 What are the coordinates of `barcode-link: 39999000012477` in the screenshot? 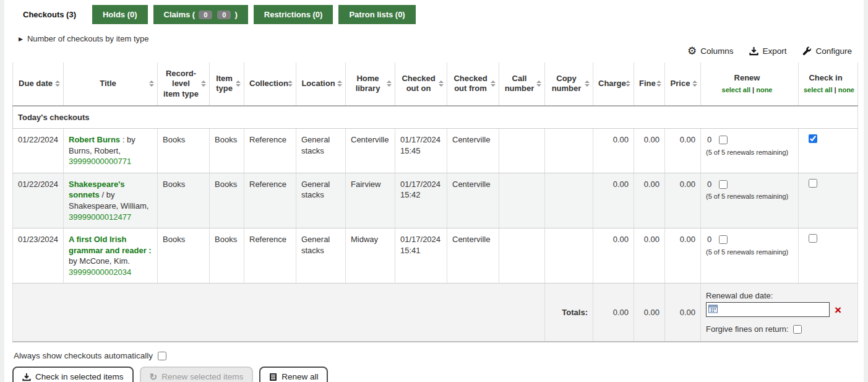 It's located at (100, 217).